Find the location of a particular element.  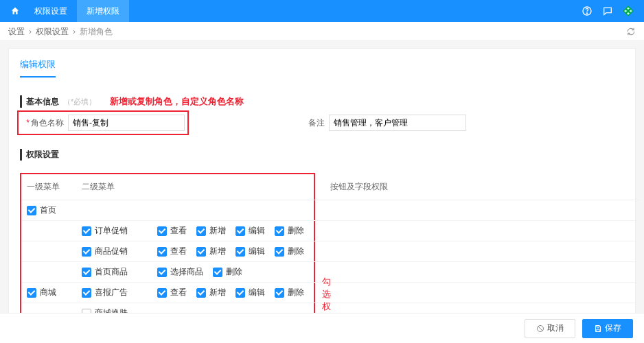

cancel-button: 取消 is located at coordinates (550, 329).